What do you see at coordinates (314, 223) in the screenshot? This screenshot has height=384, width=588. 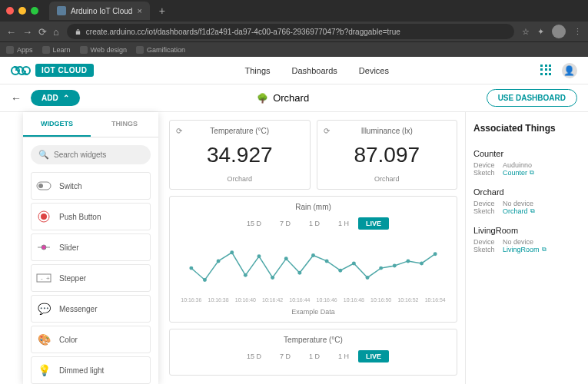 I see `range-1d: 1 D` at bounding box center [314, 223].